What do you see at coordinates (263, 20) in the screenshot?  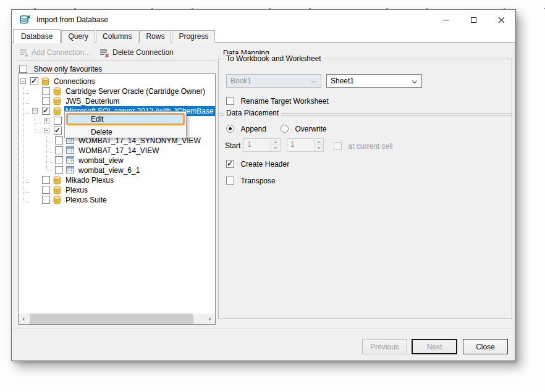 I see `titlebar: x Import from Database` at bounding box center [263, 20].